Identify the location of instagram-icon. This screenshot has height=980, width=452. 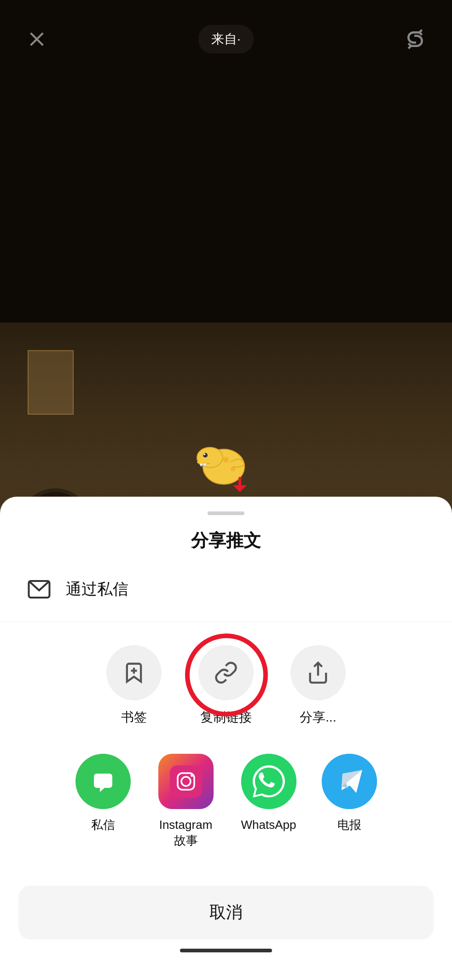
(186, 781).